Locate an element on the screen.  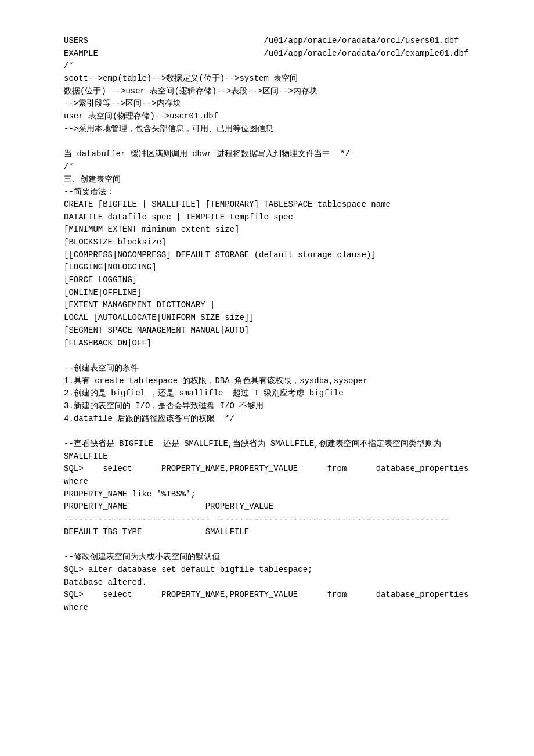
text-line: 3.新建的表空间的 I/O，是否会导致磁盘 I/O 不够用 is located at coordinates (267, 406).